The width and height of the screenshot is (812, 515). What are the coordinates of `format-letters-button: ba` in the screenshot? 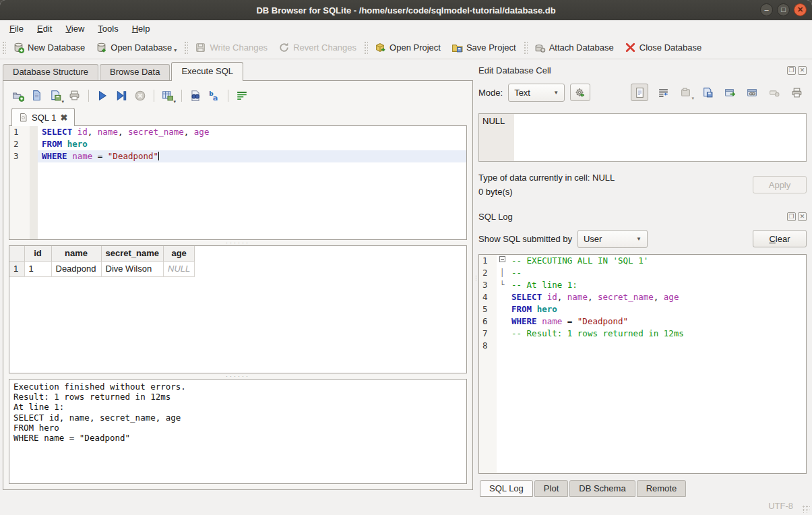 It's located at (214, 96).